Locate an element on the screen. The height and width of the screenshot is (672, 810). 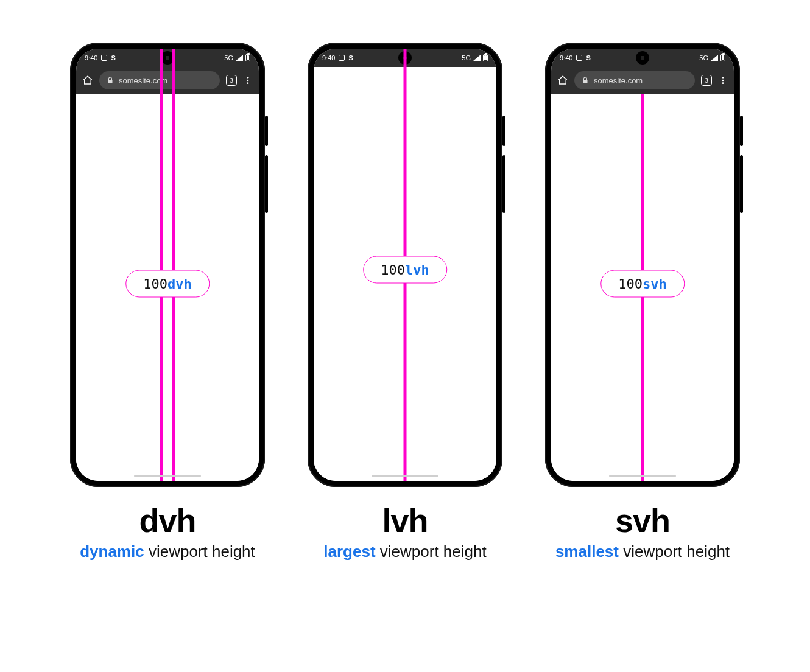
caption-description: largest viewport height is located at coordinates (404, 551).